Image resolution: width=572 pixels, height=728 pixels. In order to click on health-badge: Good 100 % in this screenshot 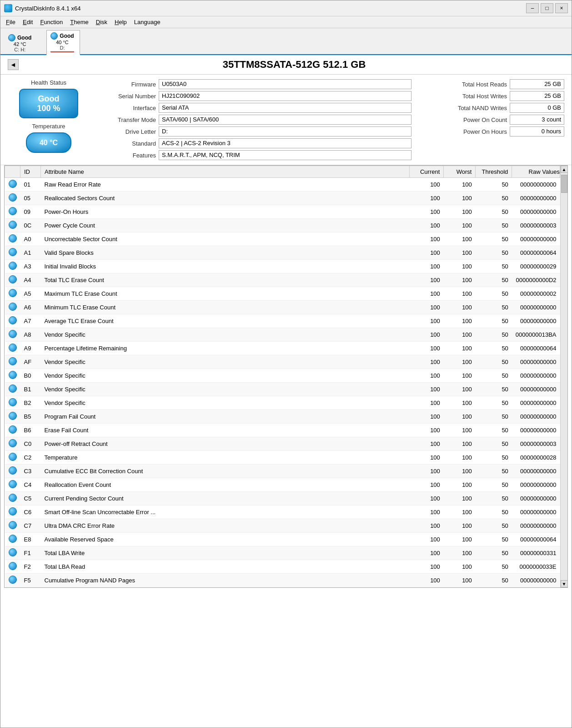, I will do `click(49, 104)`.